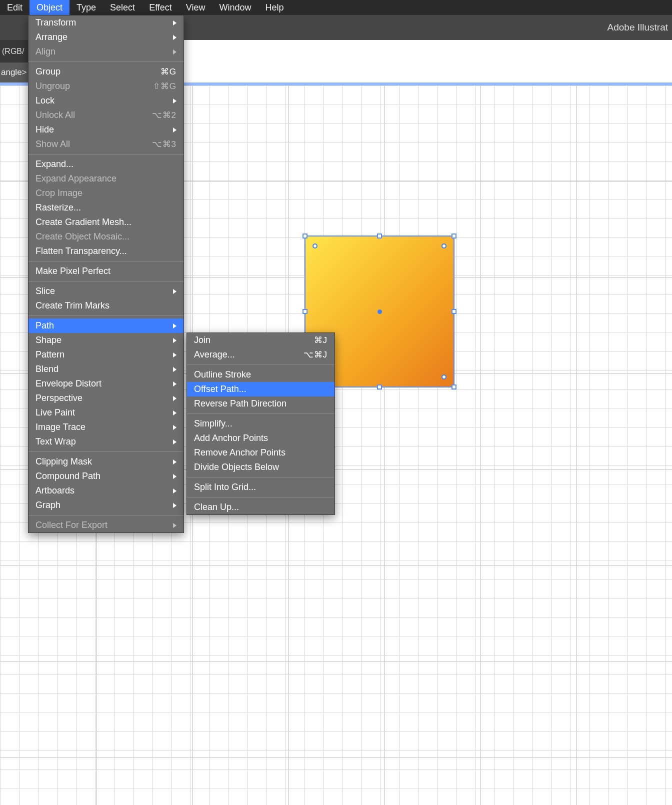 The width and height of the screenshot is (672, 805). I want to click on menu-item-split-into-grid: Split Into Grid..., so click(261, 487).